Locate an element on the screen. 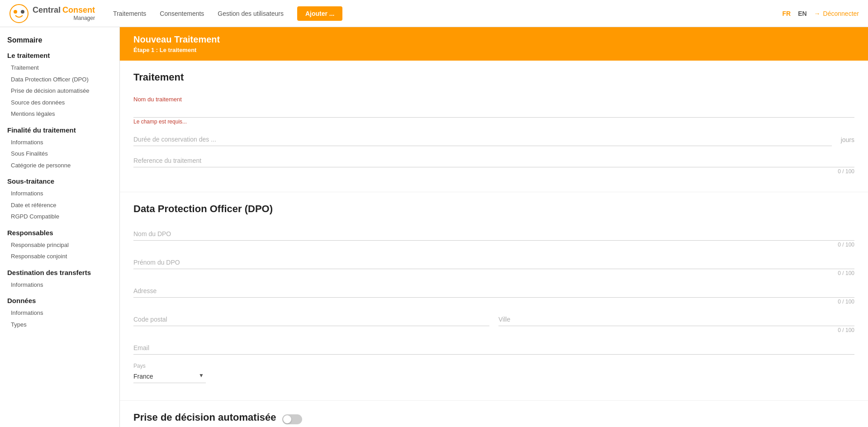 This screenshot has width=868, height=427. duree-unit: jours is located at coordinates (848, 141).